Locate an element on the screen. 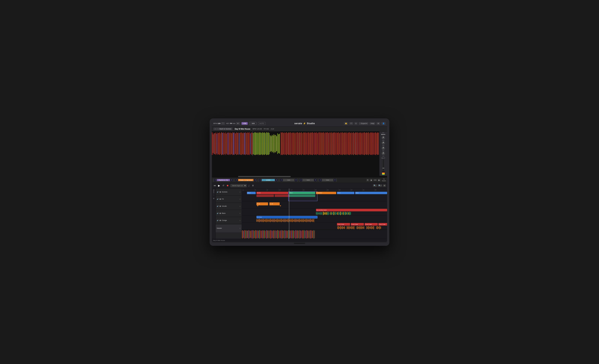  track-row-bass: No Crime is located at coordinates (315, 219).